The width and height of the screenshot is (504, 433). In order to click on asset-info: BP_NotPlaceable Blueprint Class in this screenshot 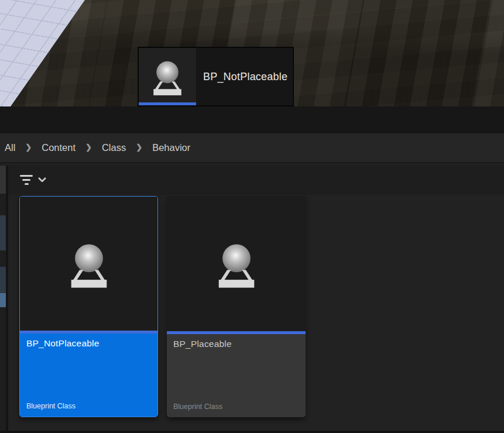, I will do `click(89, 375)`.